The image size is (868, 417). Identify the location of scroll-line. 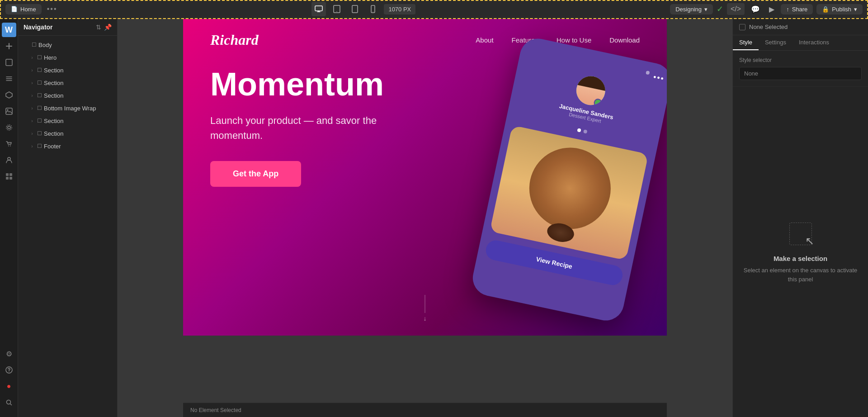
(425, 304).